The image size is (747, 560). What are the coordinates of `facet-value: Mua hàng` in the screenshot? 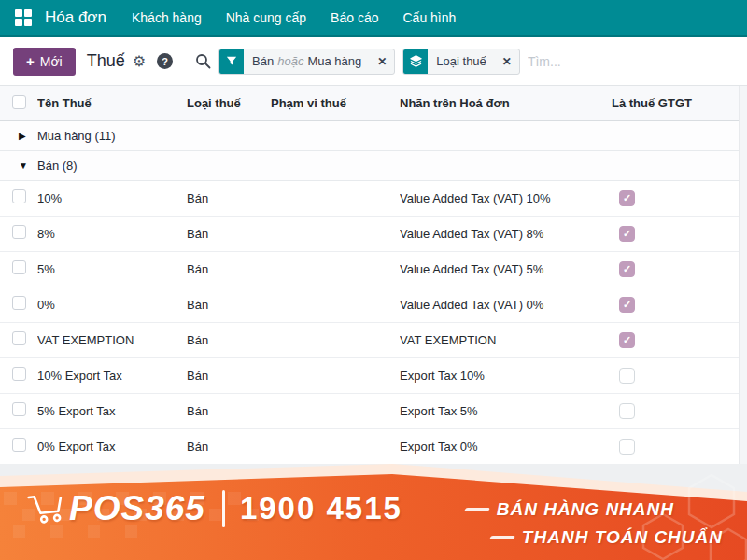 It's located at (334, 62).